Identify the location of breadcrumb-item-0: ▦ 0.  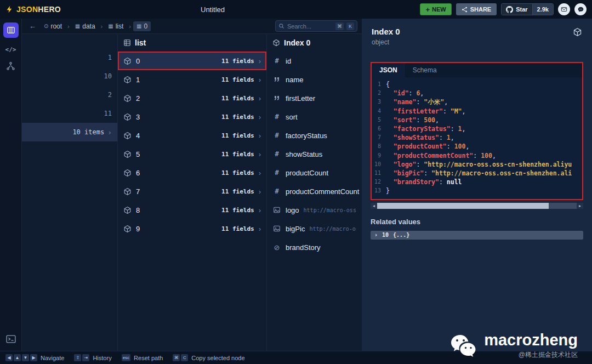
(142, 26).